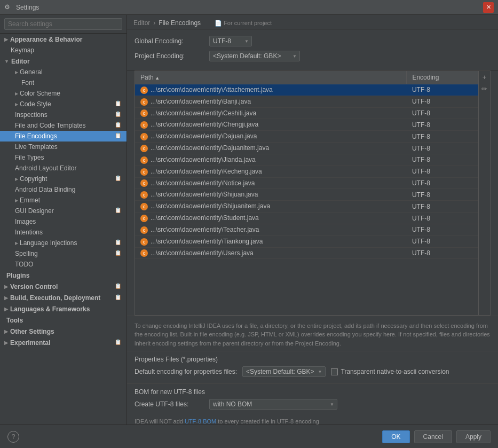 The width and height of the screenshot is (498, 448). What do you see at coordinates (247, 56) in the screenshot?
I see `project-encoding-value: <System Default: GBK>` at bounding box center [247, 56].